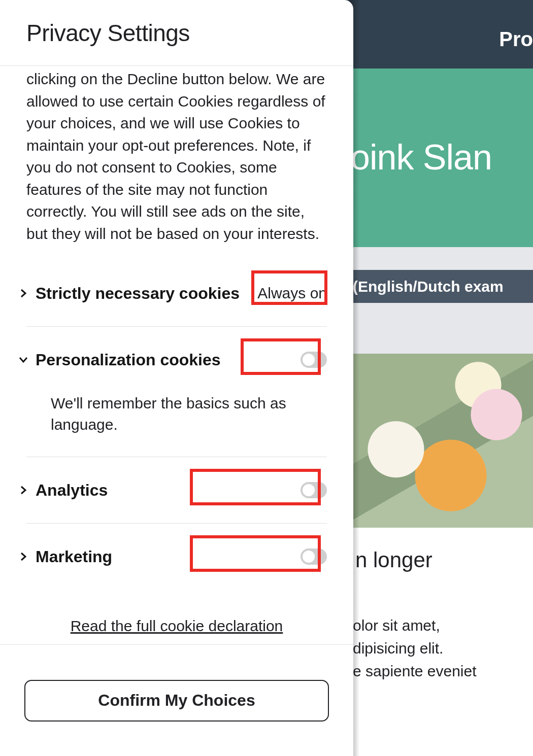 Image resolution: width=533 pixels, height=756 pixels. I want to click on category-header: Strictly necessary cookies Always on, so click(177, 293).